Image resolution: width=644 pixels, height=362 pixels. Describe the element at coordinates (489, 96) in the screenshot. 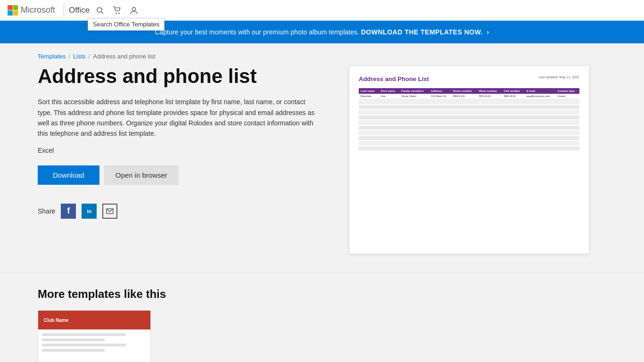

I see `cell-work: 555-0133` at that location.